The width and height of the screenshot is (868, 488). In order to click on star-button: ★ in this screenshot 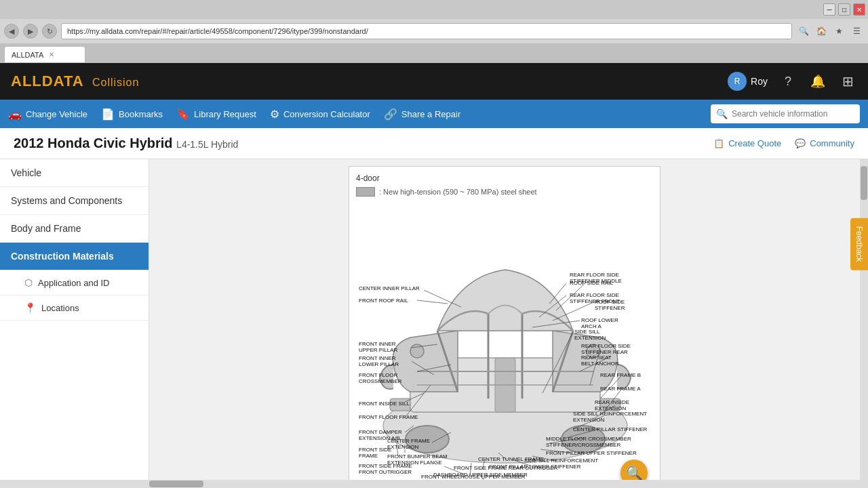, I will do `click(839, 31)`.